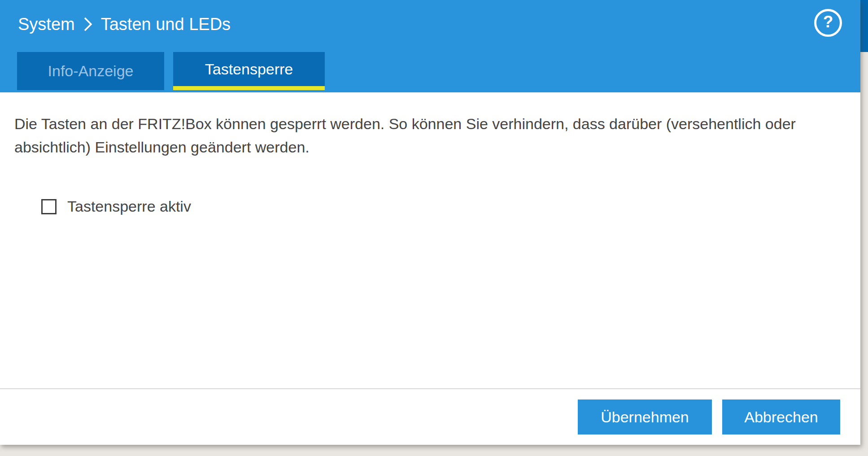 This screenshot has height=456, width=868. I want to click on breadcrumb-chevron-icon, so click(88, 24).